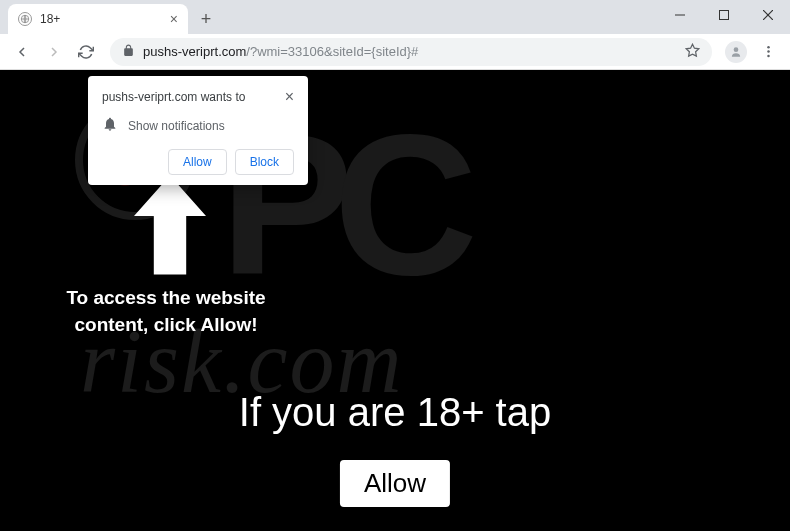  Describe the element at coordinates (174, 19) in the screenshot. I see `tab-close-icon: ×` at that location.